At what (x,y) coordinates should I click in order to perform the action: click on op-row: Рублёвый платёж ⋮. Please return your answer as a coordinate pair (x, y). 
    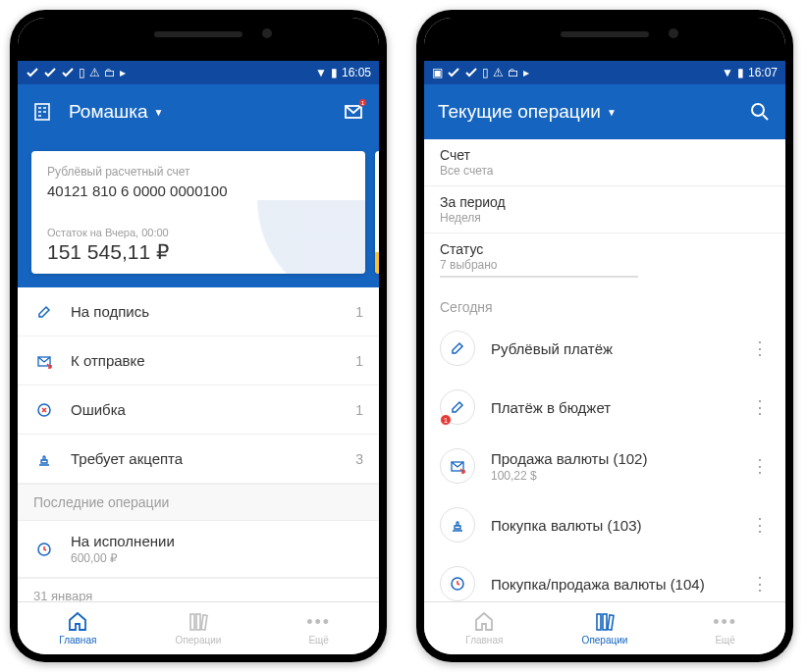
    Looking at the image, I should click on (605, 348).